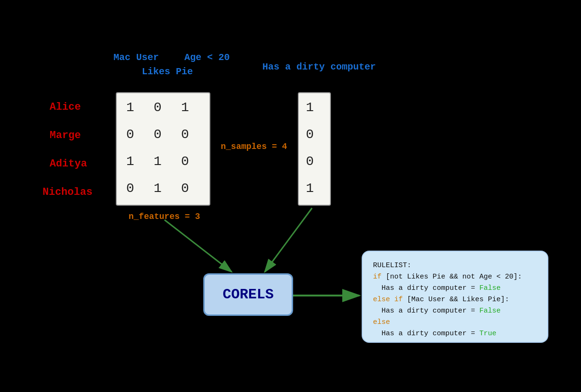 The width and height of the screenshot is (581, 392). Describe the element at coordinates (130, 188) in the screenshot. I see `cell-r4c1: 0` at that location.